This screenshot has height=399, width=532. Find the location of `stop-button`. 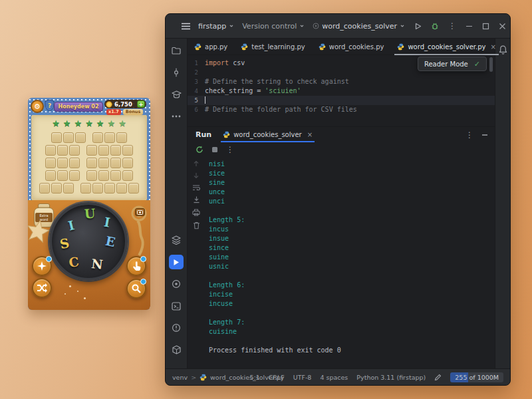

stop-button is located at coordinates (215, 150).